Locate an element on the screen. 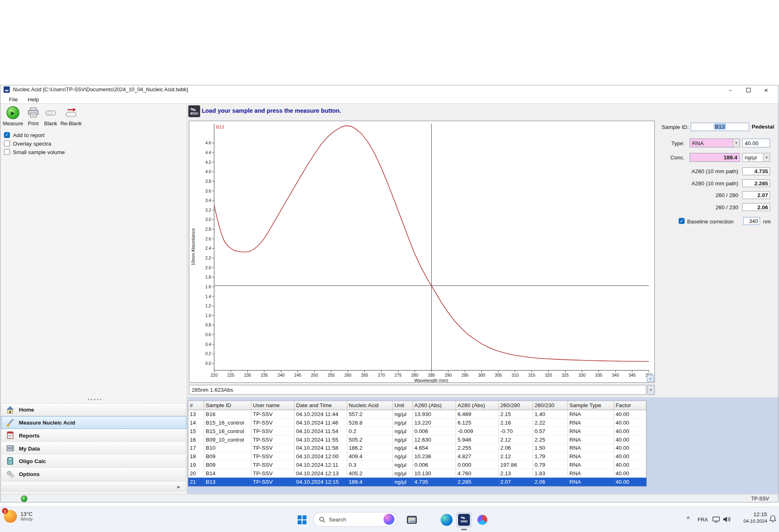 The width and height of the screenshot is (779, 532). sidebar-item-label: Oligo Calc is located at coordinates (32, 461).